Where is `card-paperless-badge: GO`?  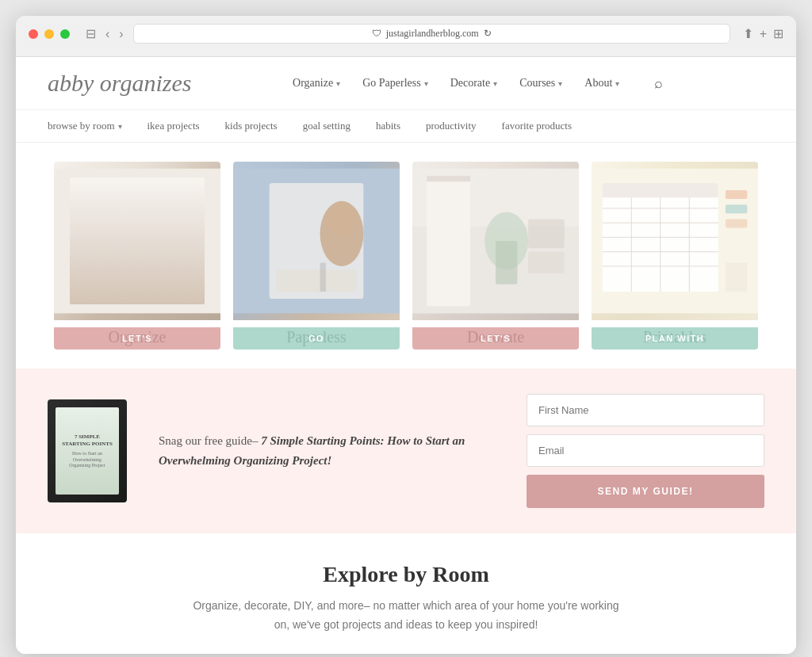
card-paperless-badge: GO is located at coordinates (316, 338).